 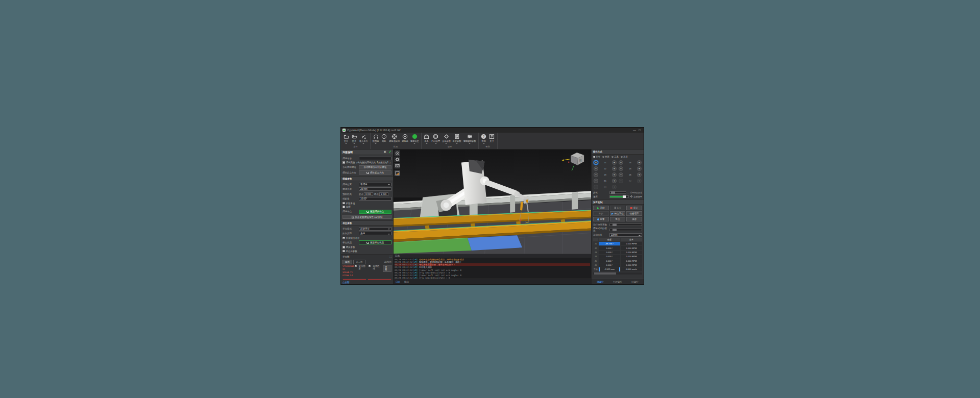 What do you see at coordinates (606, 157) in the screenshot?
I see `mode-world: 世界` at bounding box center [606, 157].